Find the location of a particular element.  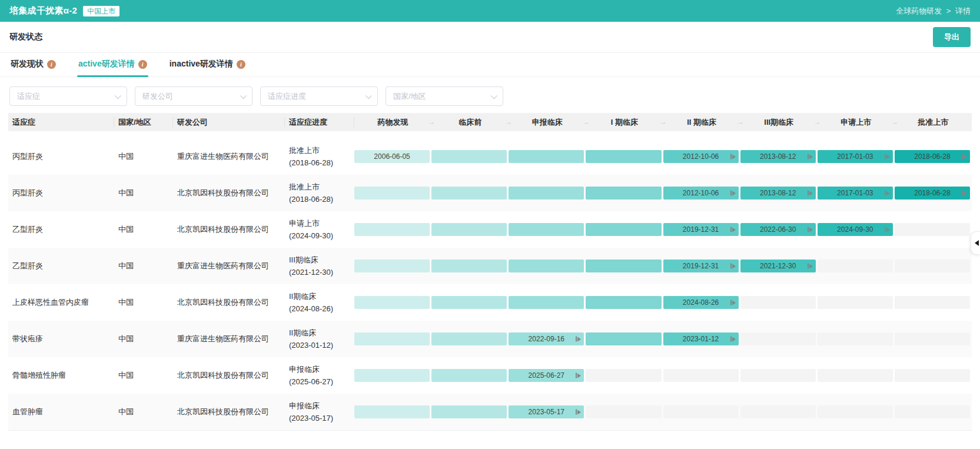

region-filter-placeholder: 国家/地区 is located at coordinates (442, 97).